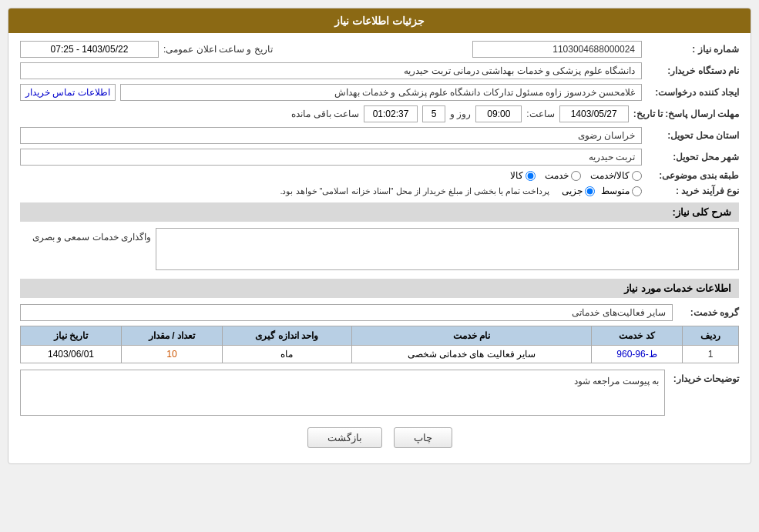  What do you see at coordinates (423, 437) in the screenshot?
I see `print-button: چاپ` at bounding box center [423, 437].